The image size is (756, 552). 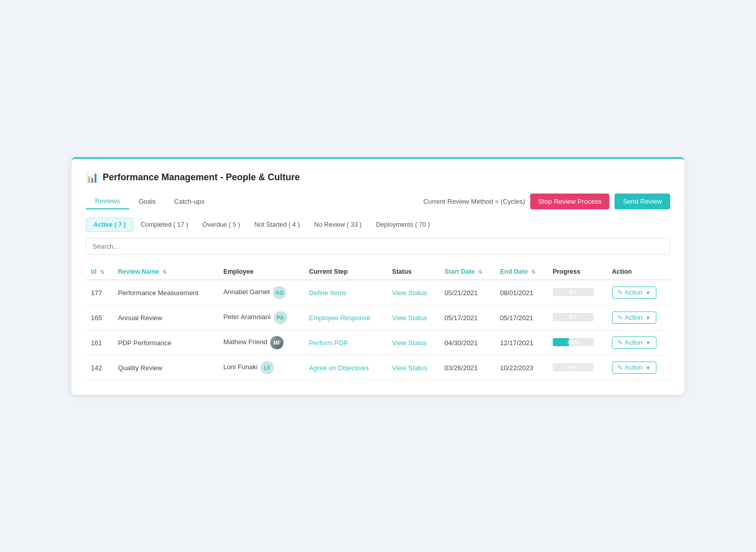 I want to click on table-row: 142 Quality Review Loni FunakiLF Agree o…, so click(x=378, y=368).